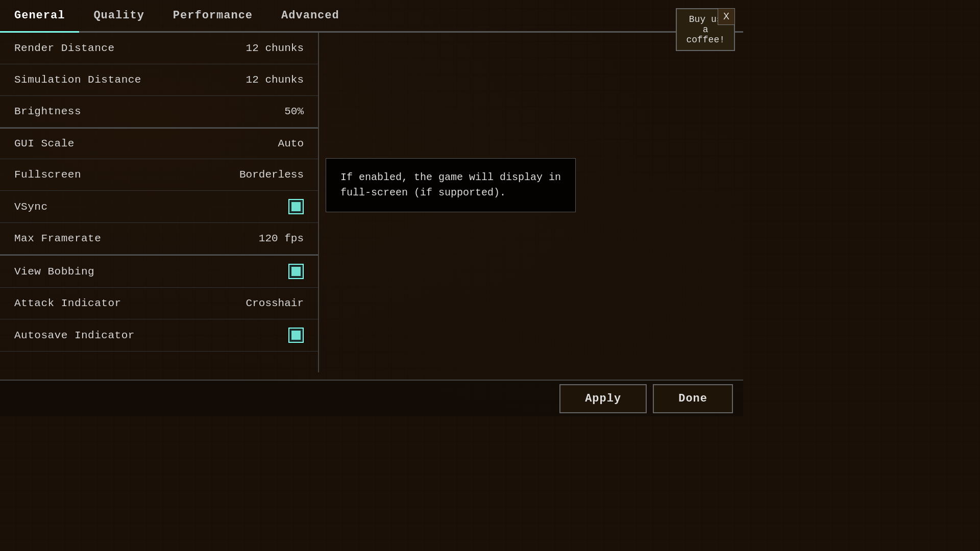 The image size is (980, 551). What do you see at coordinates (48, 111) in the screenshot?
I see `brightness-label: Brightness` at bounding box center [48, 111].